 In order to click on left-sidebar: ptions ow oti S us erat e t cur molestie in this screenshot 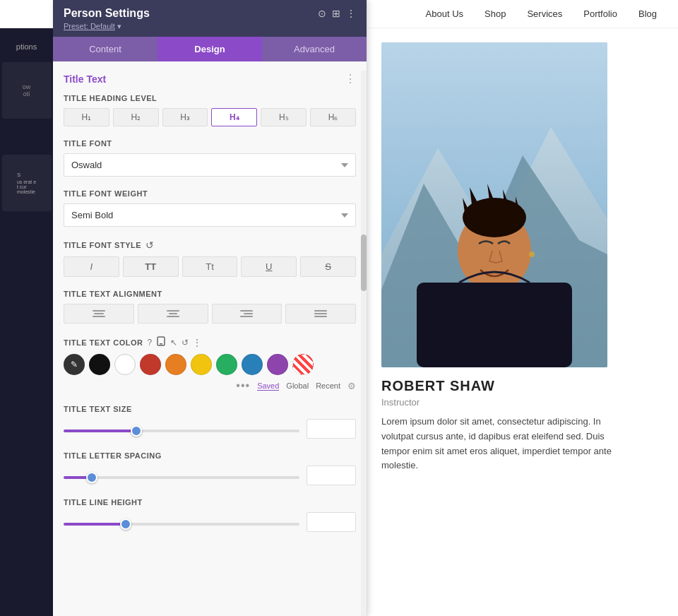, I will do `click(27, 322)`.